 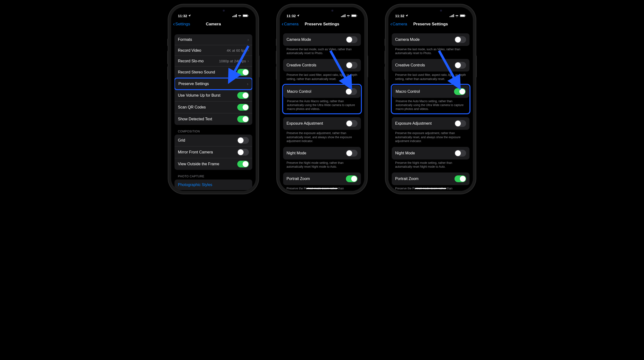 I want to click on volume-down-button, so click(x=385, y=73).